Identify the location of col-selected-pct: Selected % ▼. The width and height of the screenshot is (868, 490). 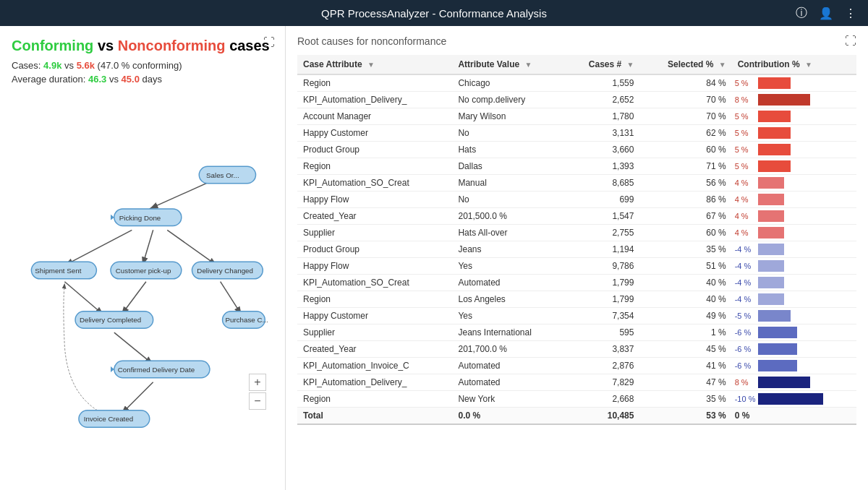
(686, 65).